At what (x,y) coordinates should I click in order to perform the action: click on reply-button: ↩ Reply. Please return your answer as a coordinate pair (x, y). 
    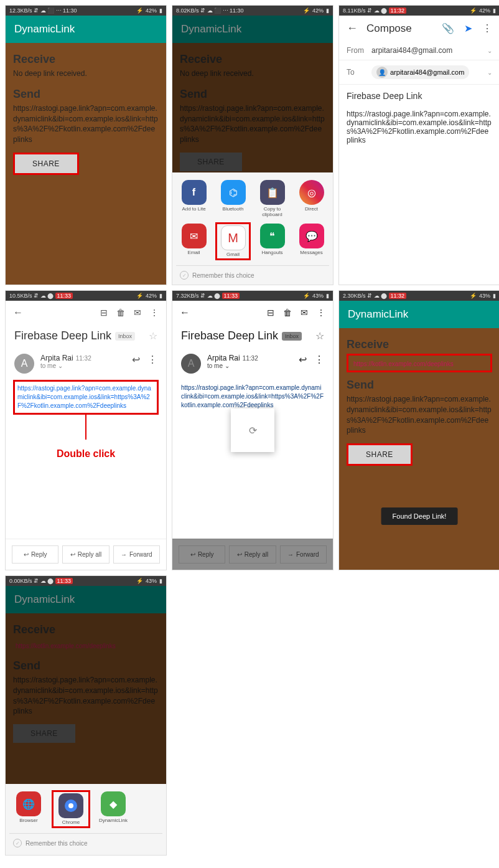
    Looking at the image, I should click on (35, 554).